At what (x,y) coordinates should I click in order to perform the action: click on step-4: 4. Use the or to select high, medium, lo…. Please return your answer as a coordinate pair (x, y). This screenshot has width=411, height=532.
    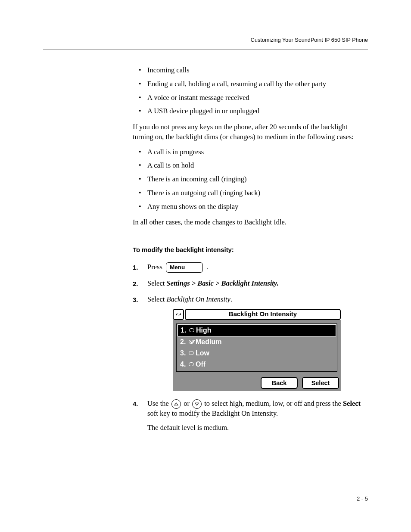
    Looking at the image, I should click on (249, 416).